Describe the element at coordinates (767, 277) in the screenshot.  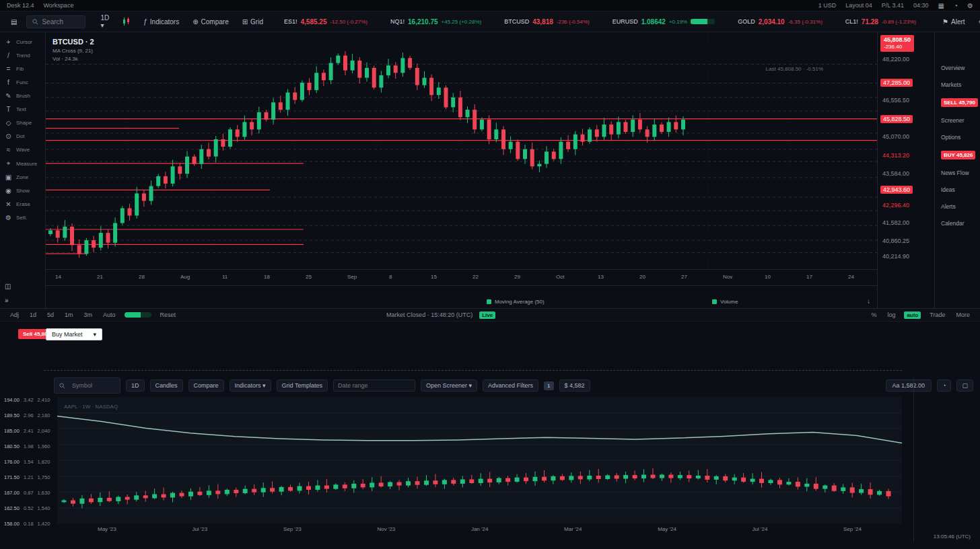
I see `xaxis-label: 10` at that location.